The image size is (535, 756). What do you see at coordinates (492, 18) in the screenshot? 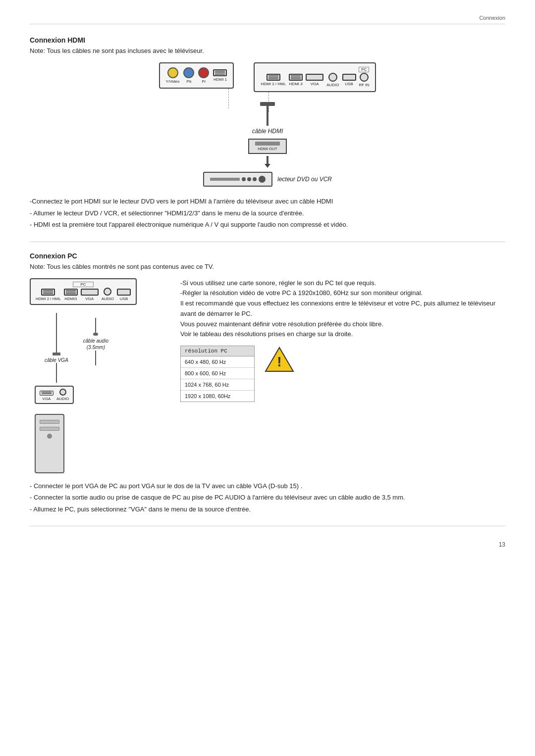
I see `section-label: Connexion` at bounding box center [492, 18].